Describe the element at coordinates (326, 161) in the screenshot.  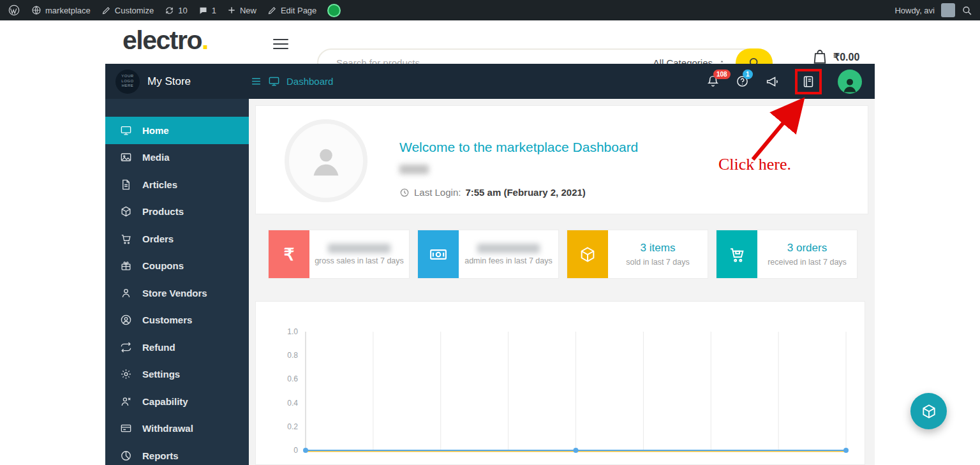
I see `profile-avatar-placeholder` at that location.